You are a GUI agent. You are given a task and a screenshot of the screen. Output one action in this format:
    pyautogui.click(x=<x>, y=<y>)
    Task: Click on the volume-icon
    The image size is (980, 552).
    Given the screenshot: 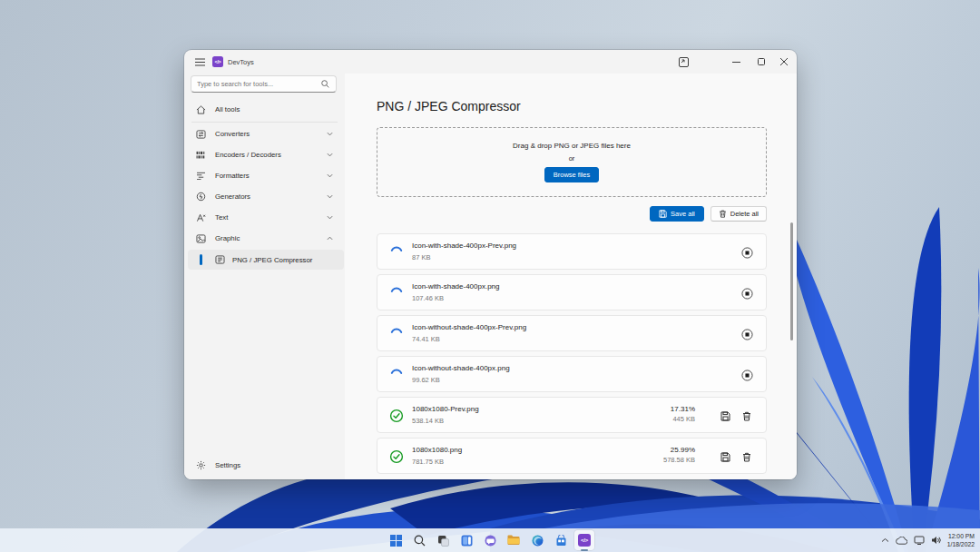 What is the action you would take?
    pyautogui.click(x=936, y=540)
    